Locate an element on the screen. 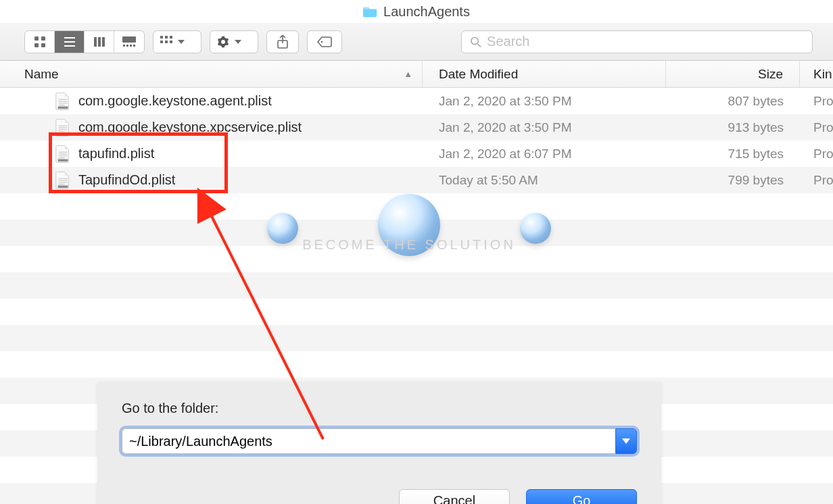 The height and width of the screenshot is (504, 833). file-size: 799 bytes is located at coordinates (756, 180).